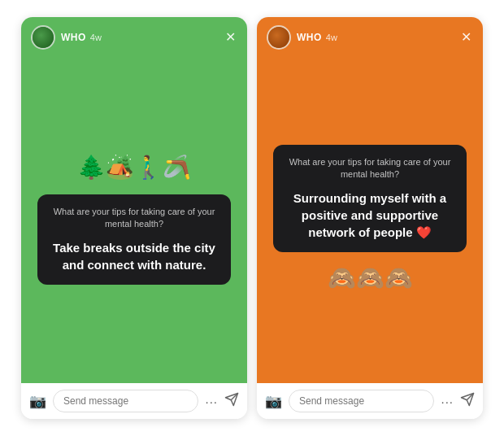  I want to click on avatar-orange, so click(279, 37).